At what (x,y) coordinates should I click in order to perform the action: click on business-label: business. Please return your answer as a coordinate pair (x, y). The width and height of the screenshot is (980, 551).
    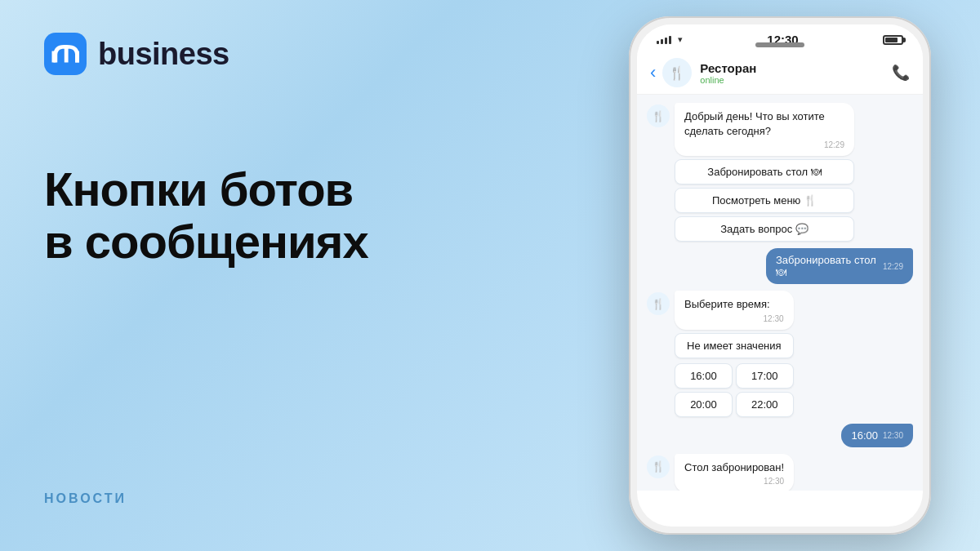
    Looking at the image, I should click on (163, 54).